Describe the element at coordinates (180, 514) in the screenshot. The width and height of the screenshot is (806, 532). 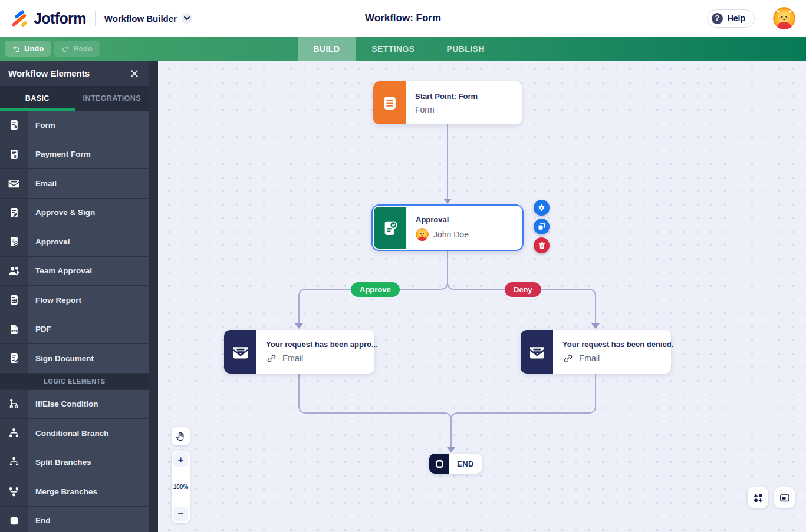
I see `zoom-out-button: −` at that location.